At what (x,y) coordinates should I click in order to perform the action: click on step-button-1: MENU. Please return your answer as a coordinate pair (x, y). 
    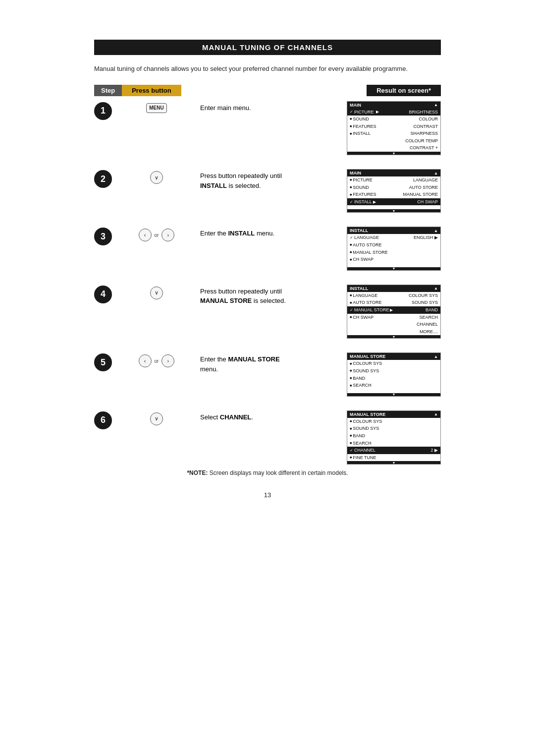
    Looking at the image, I should click on (157, 107).